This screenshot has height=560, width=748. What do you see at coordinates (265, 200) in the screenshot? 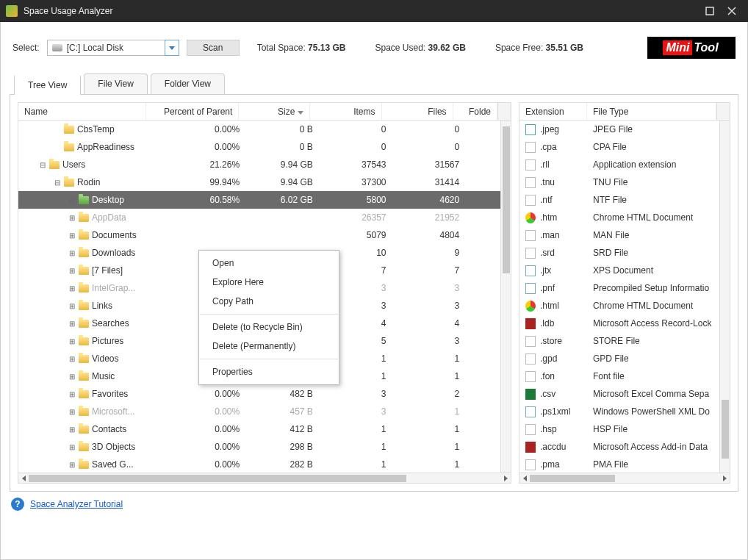
I see `tree-row: Desktop60.58%6.02 GB58004620` at bounding box center [265, 200].